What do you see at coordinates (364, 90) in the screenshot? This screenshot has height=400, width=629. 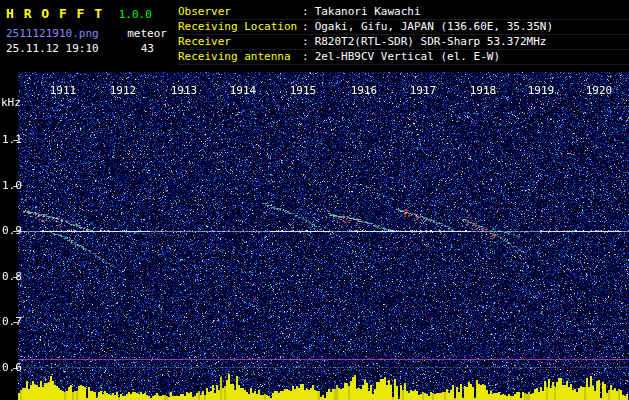 I see `x-tick-1916: 1916` at bounding box center [364, 90].